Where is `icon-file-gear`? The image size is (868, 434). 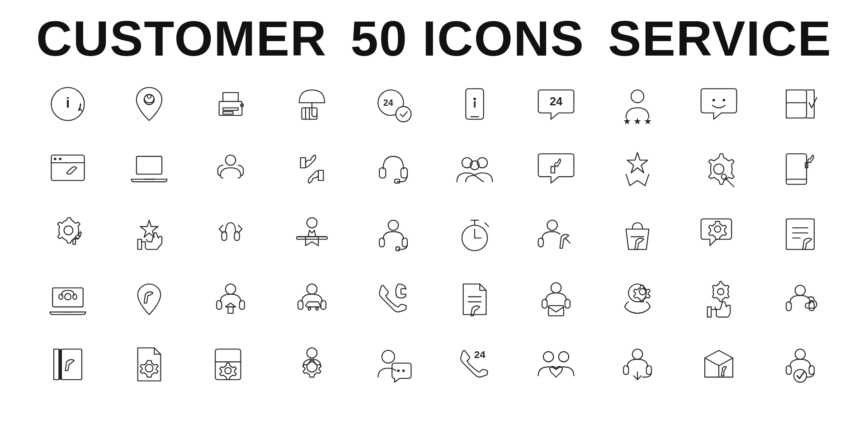
icon-file-gear is located at coordinates (149, 364).